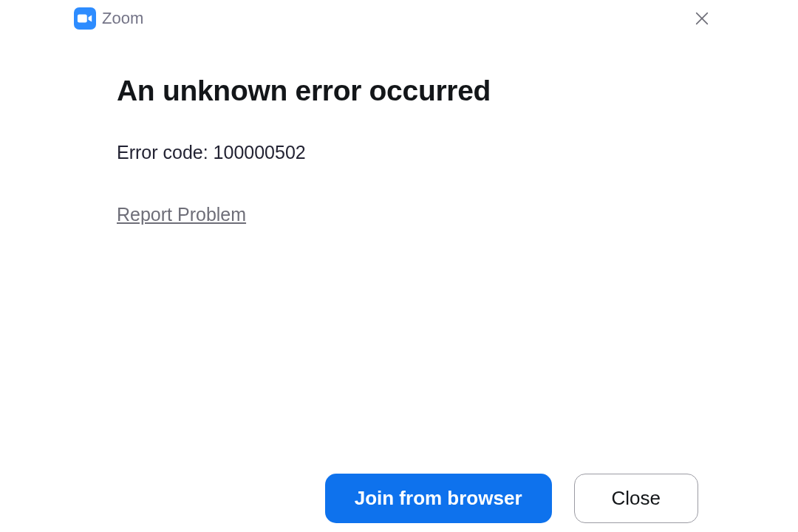 Image resolution: width=798 pixels, height=532 pixels. Describe the element at coordinates (85, 18) in the screenshot. I see `zoom-logo-icon` at that location.